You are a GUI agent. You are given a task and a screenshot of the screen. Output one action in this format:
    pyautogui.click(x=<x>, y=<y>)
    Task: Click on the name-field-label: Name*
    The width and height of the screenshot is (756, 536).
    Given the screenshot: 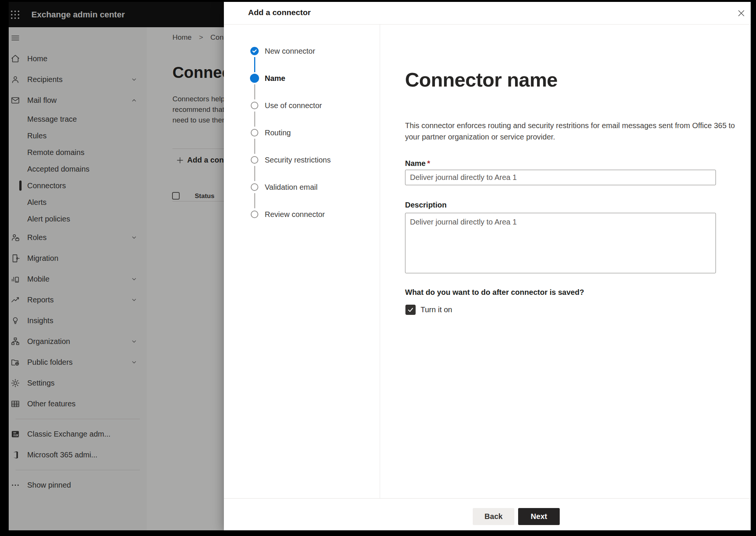 What is the action you would take?
    pyautogui.click(x=418, y=163)
    